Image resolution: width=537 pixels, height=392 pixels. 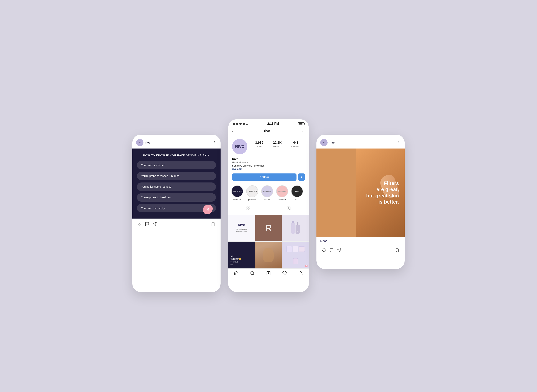 What do you see at coordinates (361, 142) in the screenshot?
I see `right-phone-header: R rive ⋮` at bounding box center [361, 142].